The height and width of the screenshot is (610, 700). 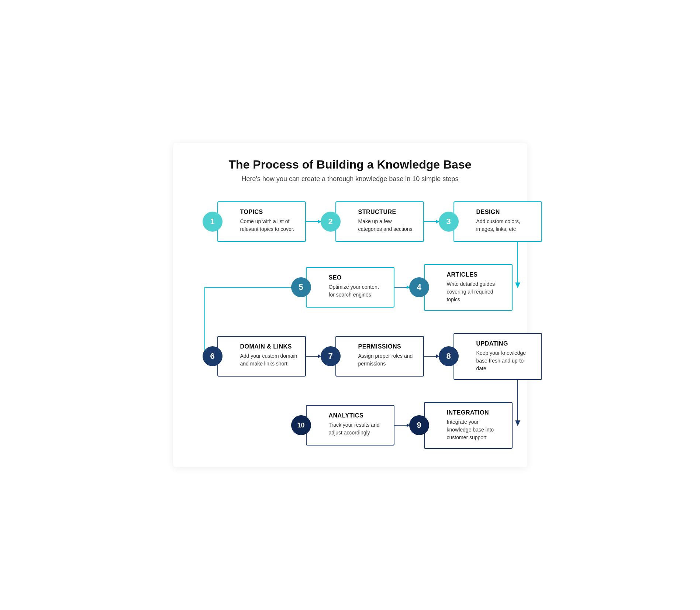 What do you see at coordinates (350, 170) in the screenshot?
I see `page-header: The Process of Building a Knowledge Base…` at bounding box center [350, 170].